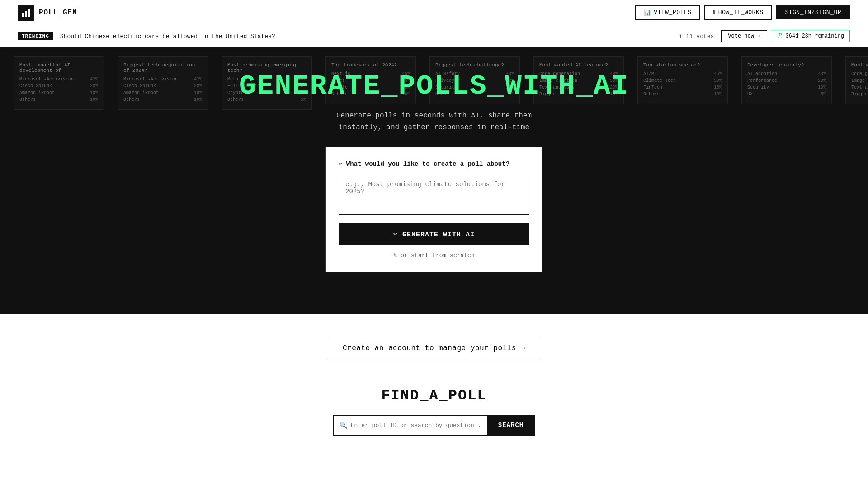  I want to click on bg-poll-column: Top startup sector?AI/ML45%Climate Tech3…, so click(683, 181).